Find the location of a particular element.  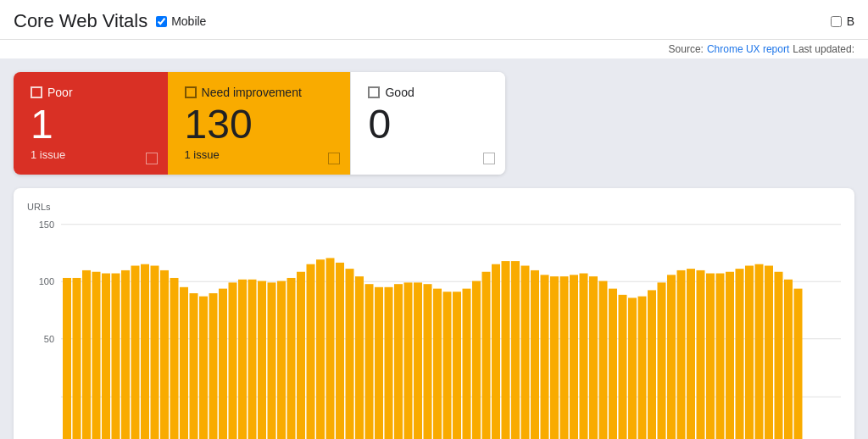

need-label: Need improvement is located at coordinates (252, 92).